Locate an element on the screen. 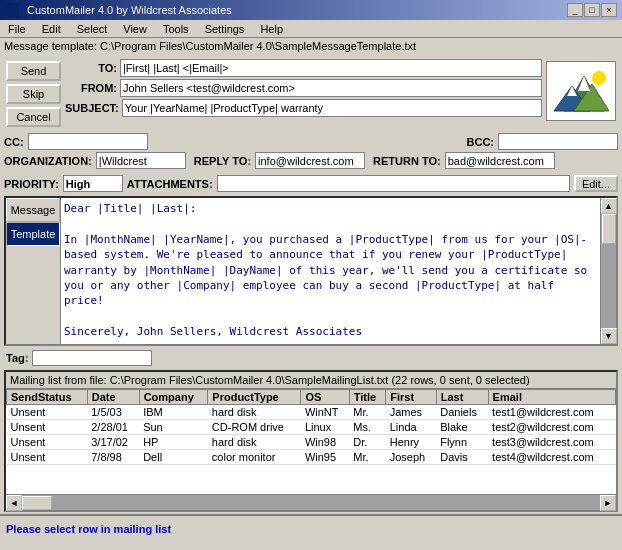 This screenshot has width=622, height=550. tab-column: Message Template is located at coordinates (34, 271).